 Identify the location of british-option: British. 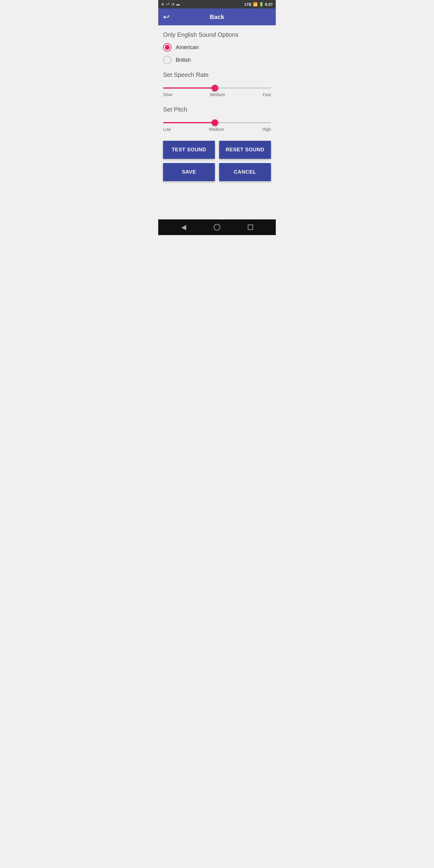
(217, 60).